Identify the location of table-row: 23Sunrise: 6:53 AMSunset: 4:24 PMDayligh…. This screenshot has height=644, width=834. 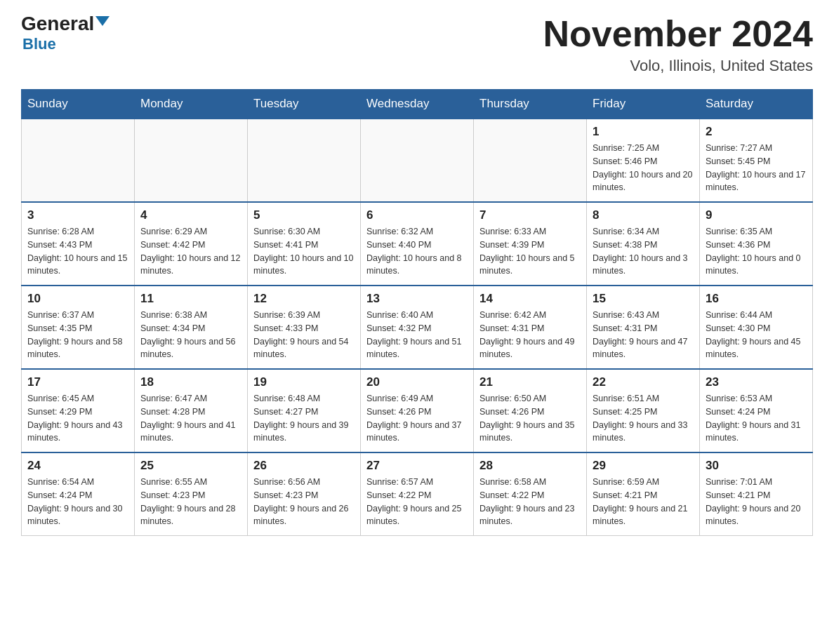
(757, 411).